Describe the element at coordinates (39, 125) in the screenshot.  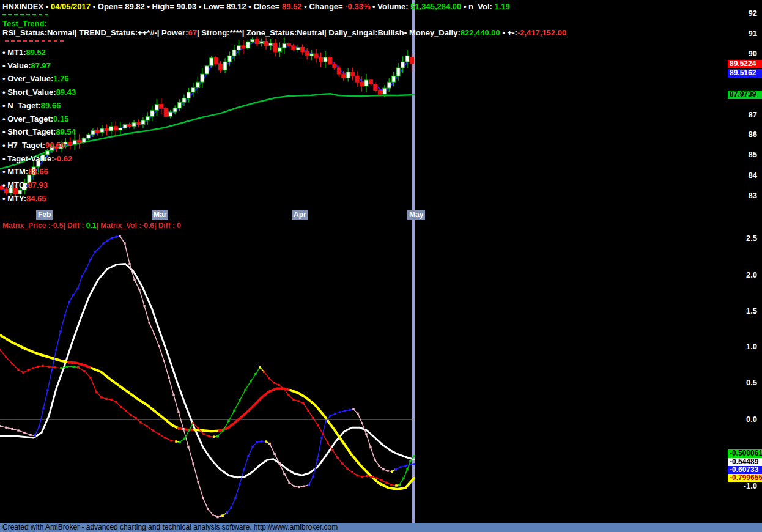
I see `indicator-value-list: • MT1:89.52• Value:87.97• Over_Value:1.7…` at that location.